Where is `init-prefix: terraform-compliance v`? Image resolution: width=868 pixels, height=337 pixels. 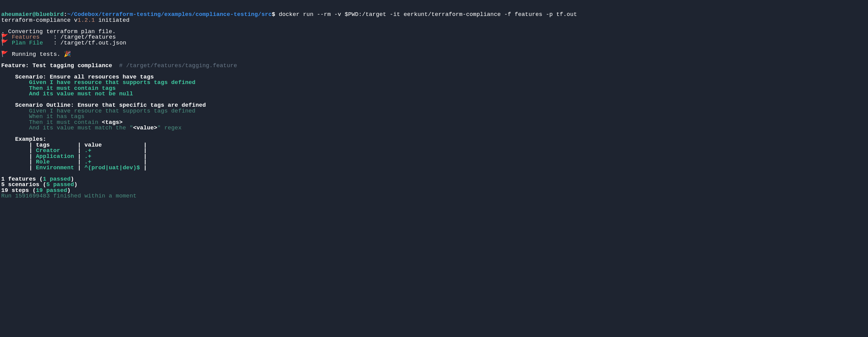
init-prefix: terraform-compliance v is located at coordinates (39, 20).